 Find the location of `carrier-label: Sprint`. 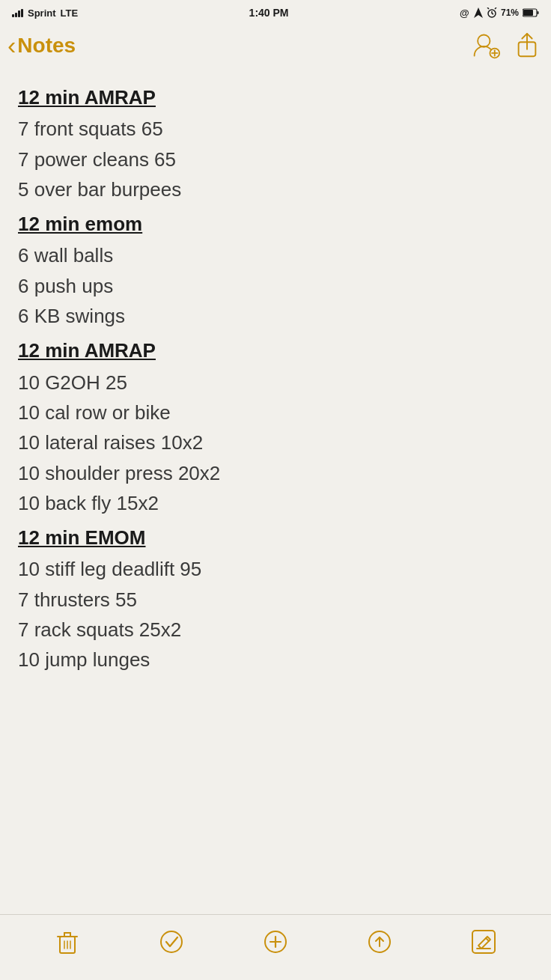

carrier-label: Sprint is located at coordinates (42, 13).